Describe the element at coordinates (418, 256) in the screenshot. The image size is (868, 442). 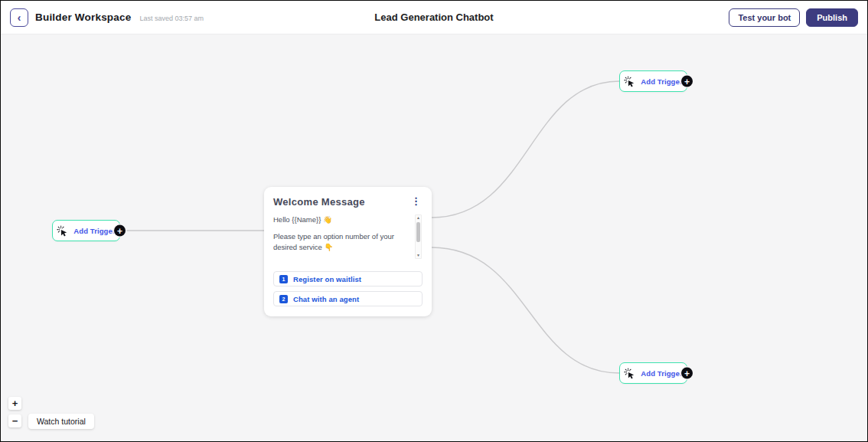
I see `scroll-down-icon: ▼` at that location.